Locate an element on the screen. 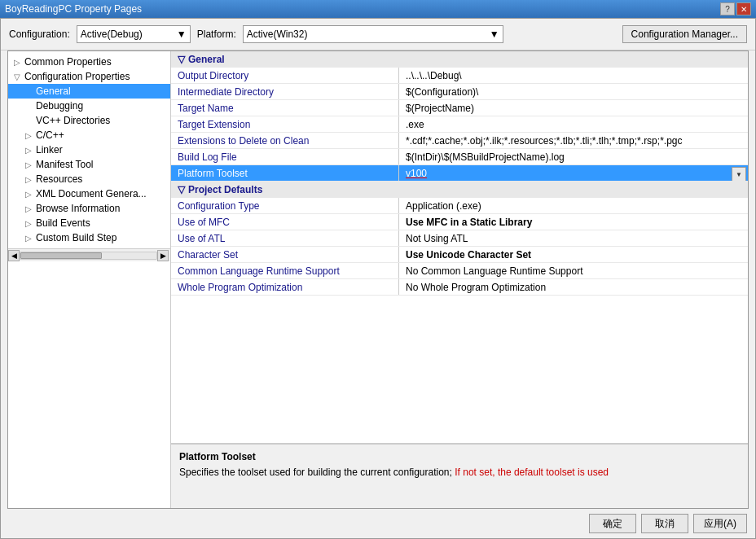 This screenshot has height=539, width=756. platform-label: Platform: is located at coordinates (217, 34).